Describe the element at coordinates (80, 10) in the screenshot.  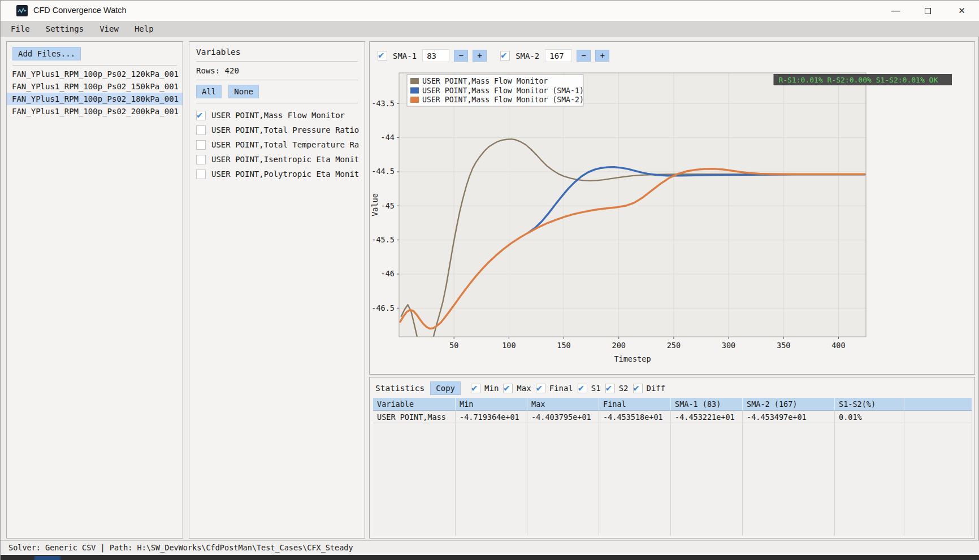
I see `window-title: CFD Convergence Watch` at that location.